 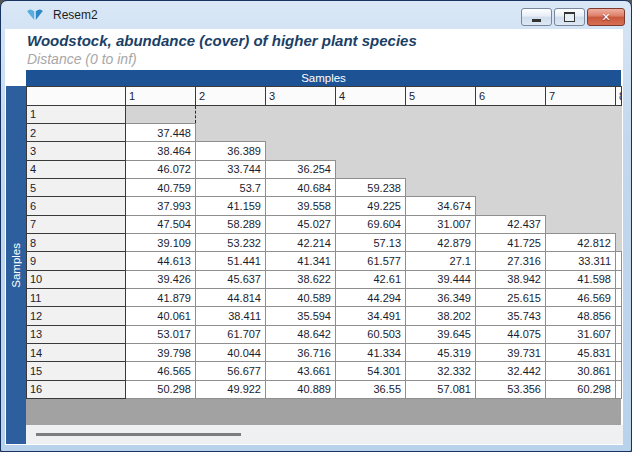 I want to click on matrix-cell: 69.604, so click(x=371, y=224).